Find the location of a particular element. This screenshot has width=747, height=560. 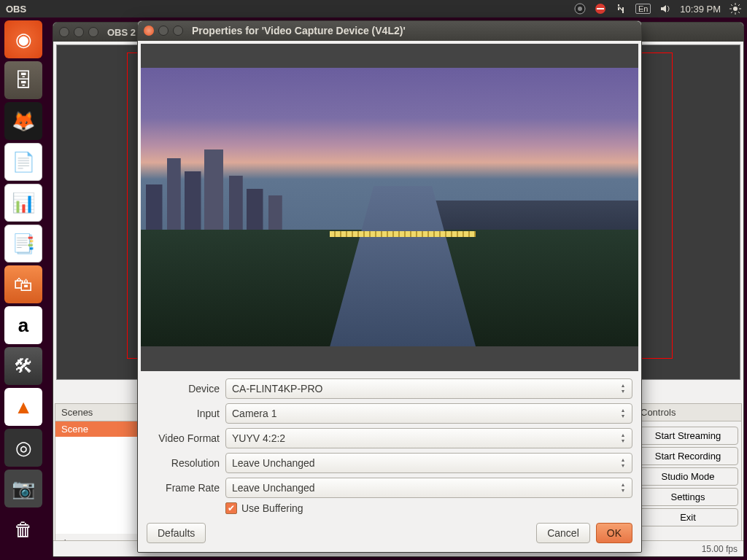

device-value: CA-FLINT4KP-PRO is located at coordinates (277, 389).